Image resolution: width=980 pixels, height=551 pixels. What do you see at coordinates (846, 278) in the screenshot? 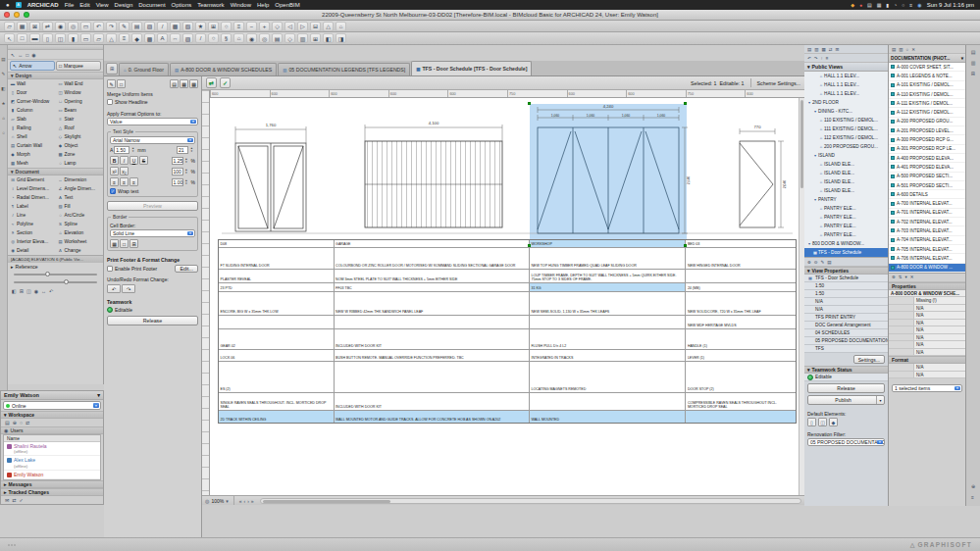
I see `view-property-row: ▦TFS - Door Schedule` at bounding box center [846, 278].